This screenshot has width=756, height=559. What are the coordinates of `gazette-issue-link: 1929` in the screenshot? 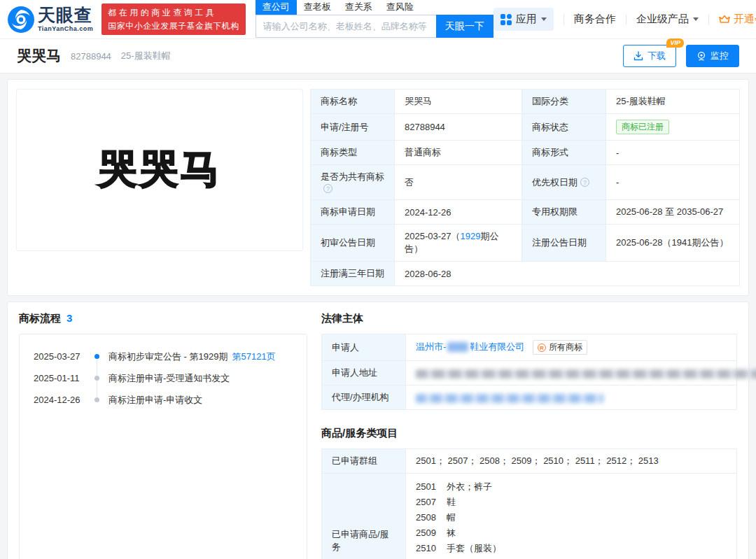 It's located at (470, 236).